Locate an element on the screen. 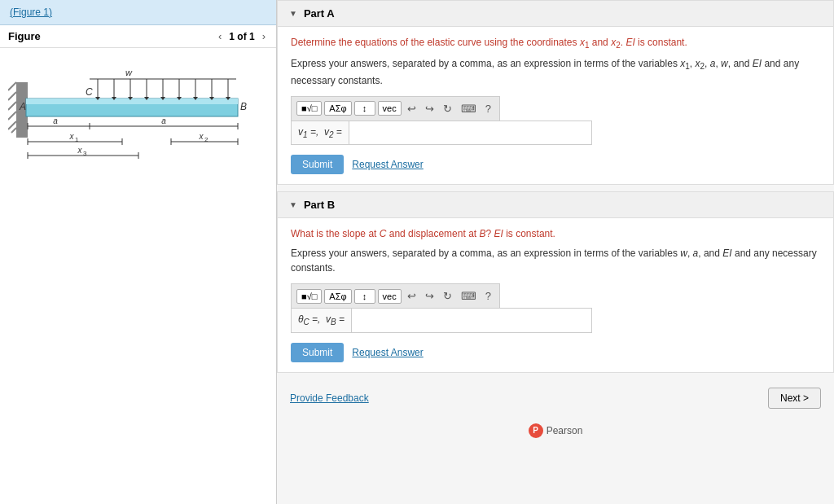  part-b-answer-input is located at coordinates (472, 320).